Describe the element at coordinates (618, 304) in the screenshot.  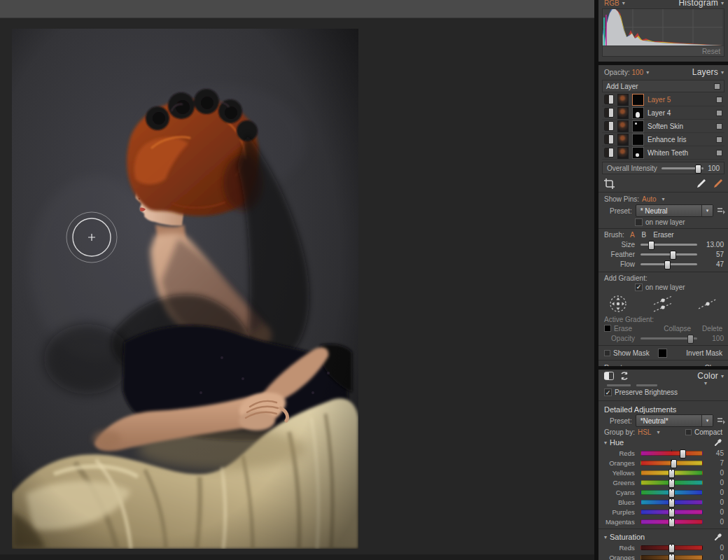
I see `radial-gradient-icon` at that location.